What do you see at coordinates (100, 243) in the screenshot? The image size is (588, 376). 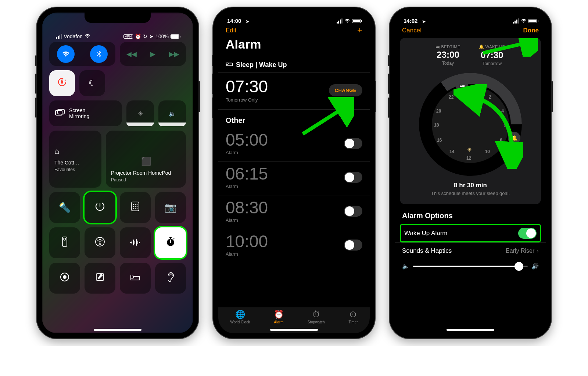 I see `accessibility-button` at bounding box center [100, 243].